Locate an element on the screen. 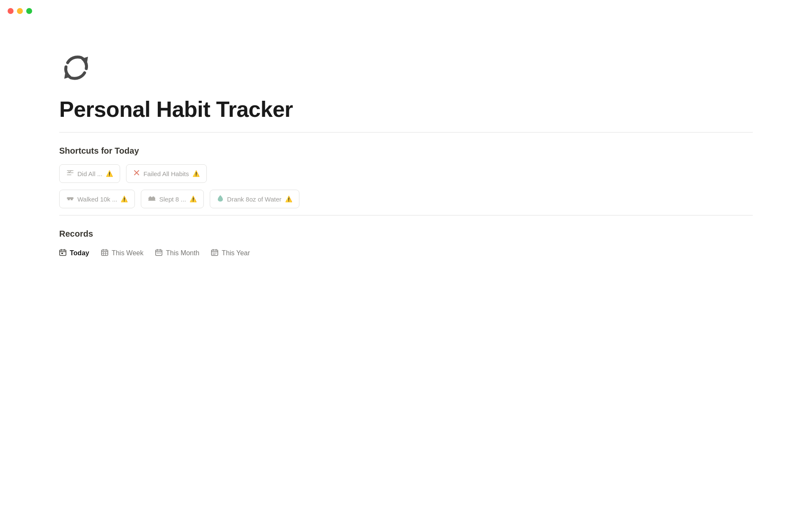 The width and height of the screenshot is (812, 508). records-section-title: Records is located at coordinates (406, 234).